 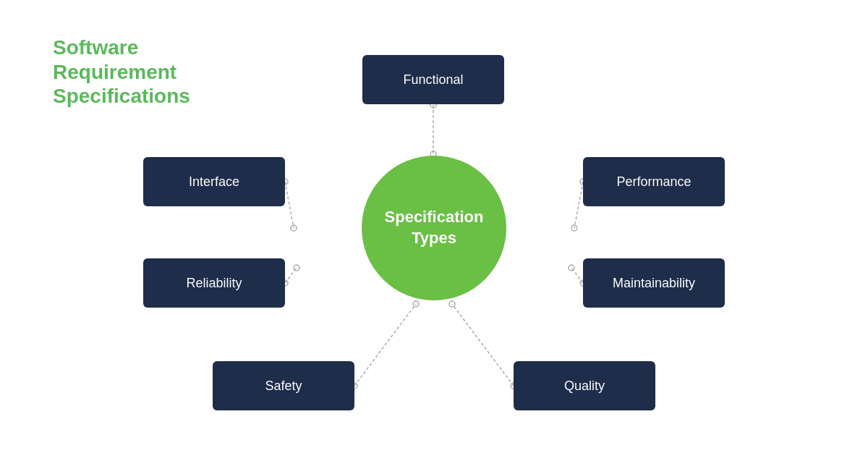 What do you see at coordinates (654, 182) in the screenshot?
I see `node-performance: Performance` at bounding box center [654, 182].